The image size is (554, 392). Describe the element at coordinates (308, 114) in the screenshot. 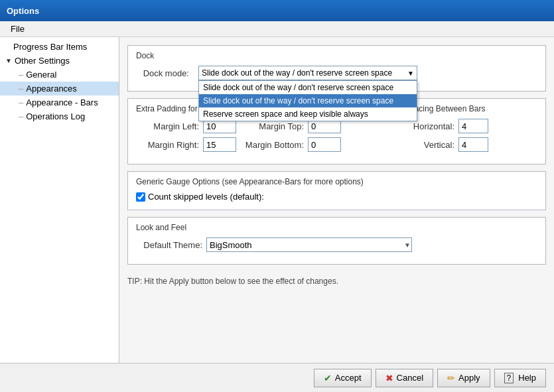

I see `dock-option-3: Reserve screen space and keep visible al…` at that location.